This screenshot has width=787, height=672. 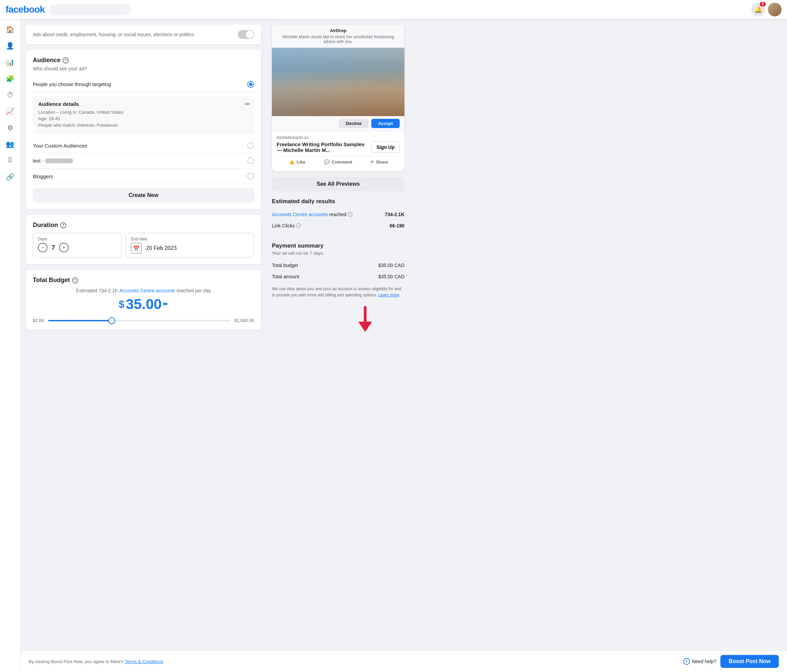 I want to click on bloggers-label: Bloggers, so click(x=43, y=176).